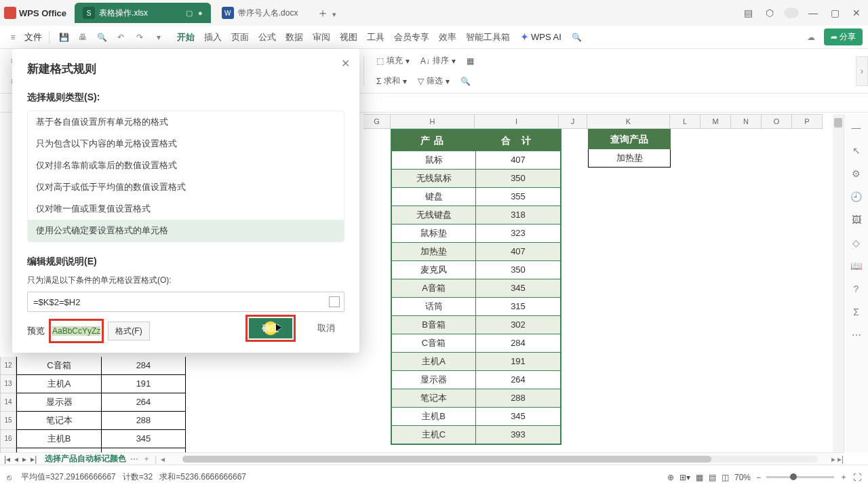 This screenshot has height=489, width=868. What do you see at coordinates (518, 397) in the screenshot?
I see `cell-total: 288` at bounding box center [518, 397].